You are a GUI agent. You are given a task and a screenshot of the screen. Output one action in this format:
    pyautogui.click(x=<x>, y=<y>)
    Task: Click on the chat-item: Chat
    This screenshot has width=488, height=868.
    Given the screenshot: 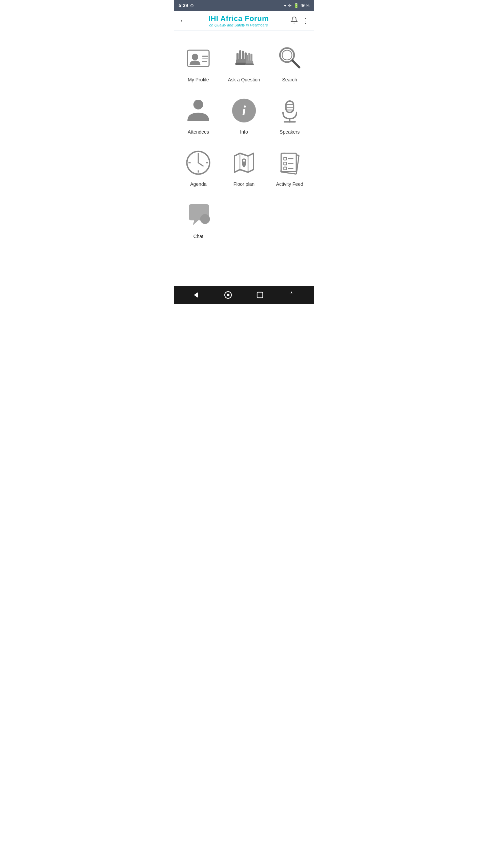 What is the action you would take?
    pyautogui.click(x=199, y=219)
    